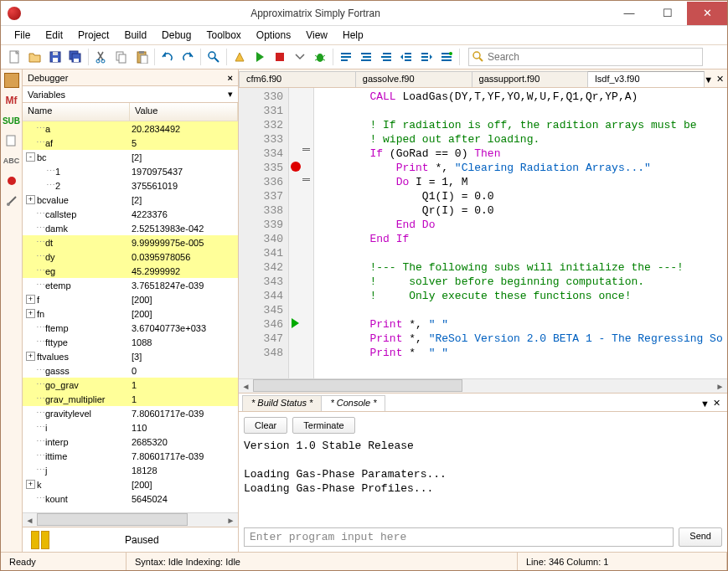 The height and width of the screenshot is (571, 728). What do you see at coordinates (75, 57) in the screenshot?
I see `save-all-icon` at bounding box center [75, 57].